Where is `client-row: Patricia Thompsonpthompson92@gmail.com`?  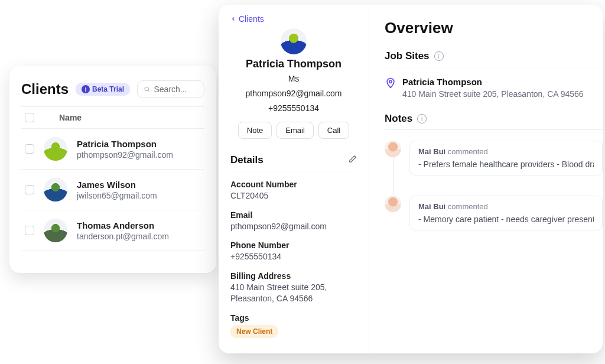
client-row: Patricia Thompsonpthompson92@gmail.com is located at coordinates (113, 149).